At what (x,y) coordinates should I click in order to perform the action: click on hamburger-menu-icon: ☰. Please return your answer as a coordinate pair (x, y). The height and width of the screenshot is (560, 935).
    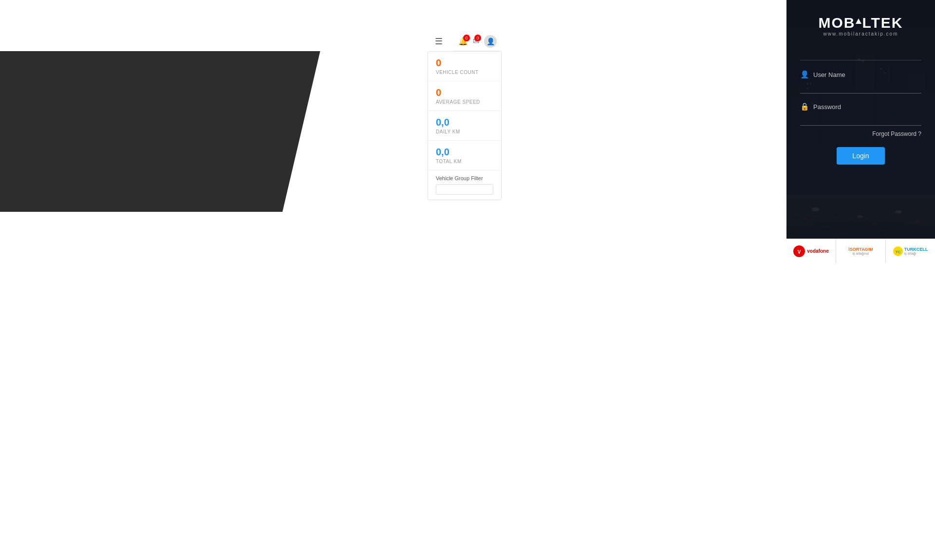
    Looking at the image, I should click on (439, 41).